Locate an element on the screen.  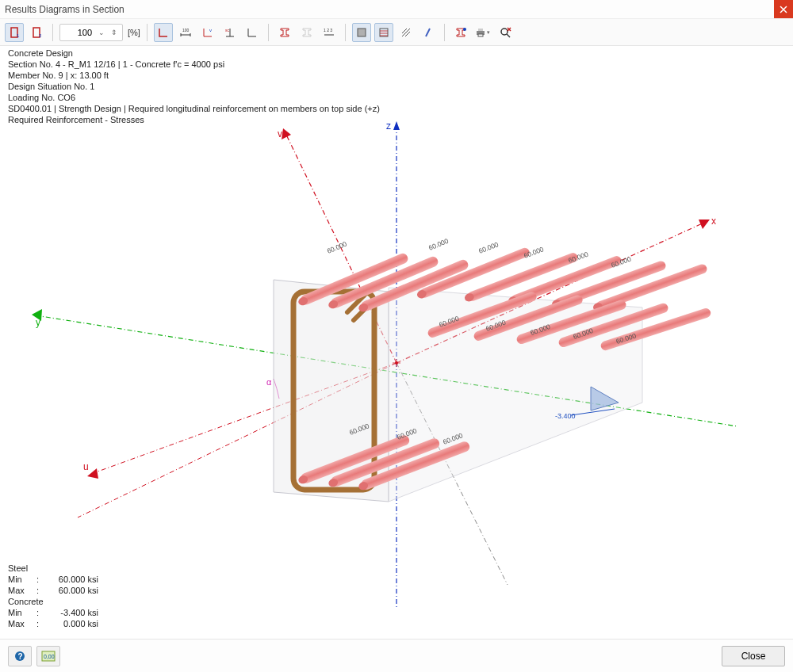
stress-points-icon is located at coordinates (461, 32).